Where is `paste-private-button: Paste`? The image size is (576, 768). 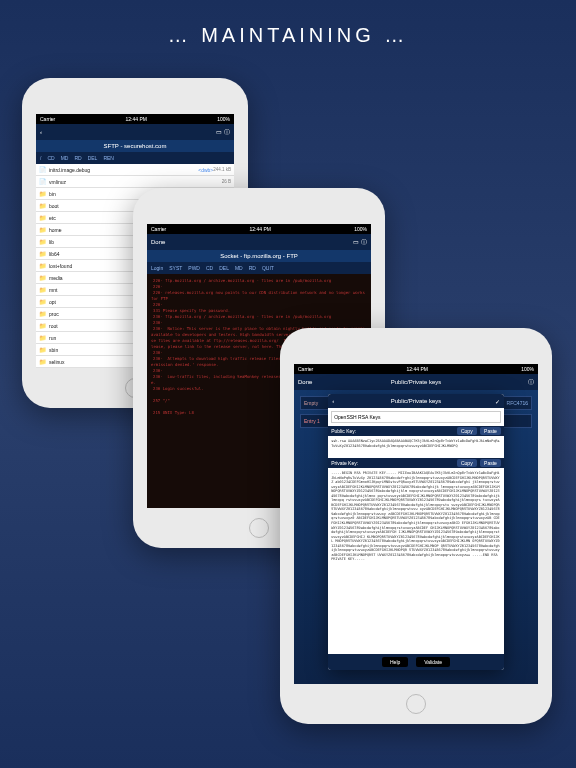
paste-private-button: Paste is located at coordinates (490, 463).